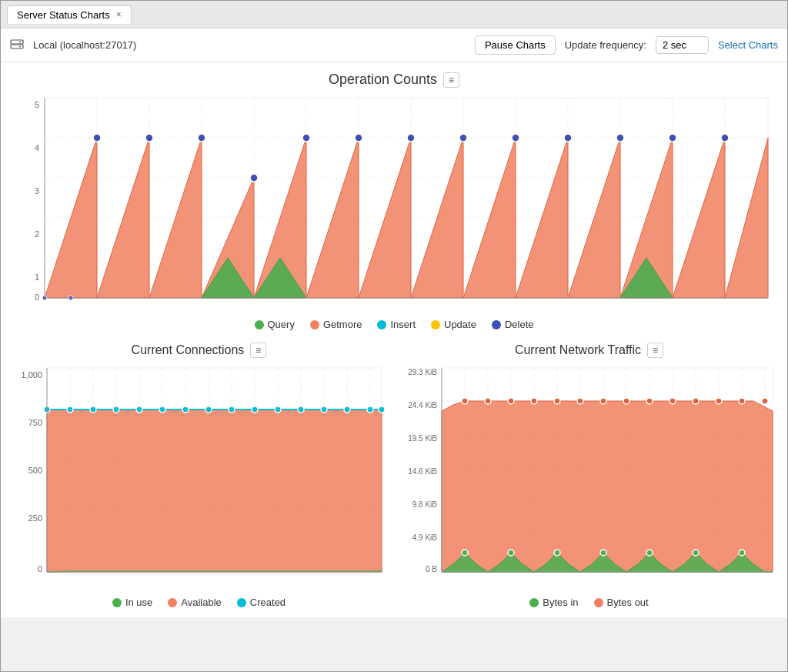 This screenshot has height=672, width=788. Describe the element at coordinates (394, 15) in the screenshot. I see `title-bar: Server Status Charts ×` at that location.